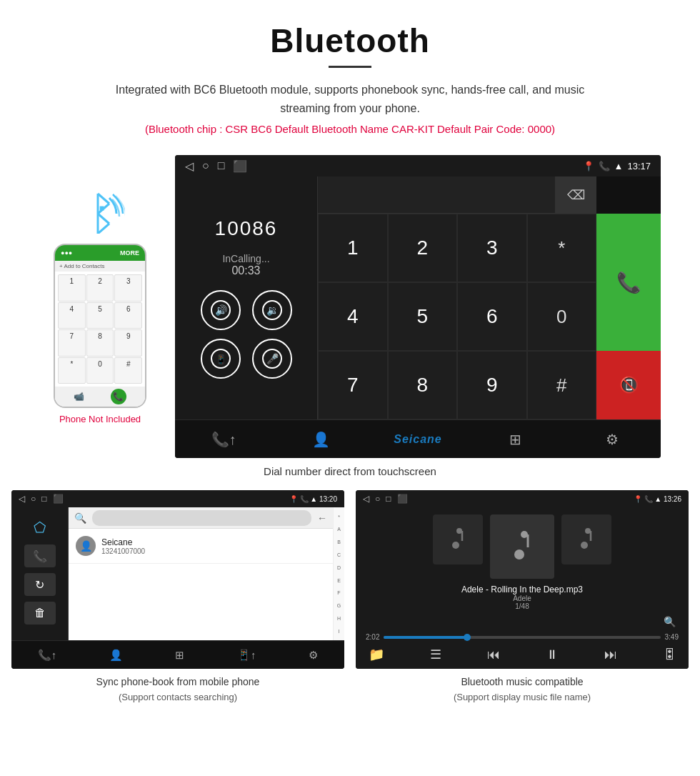 Image resolution: width=700 pixels, height=776 pixels. I want to click on call-status: InCalling... 00:33, so click(246, 265).